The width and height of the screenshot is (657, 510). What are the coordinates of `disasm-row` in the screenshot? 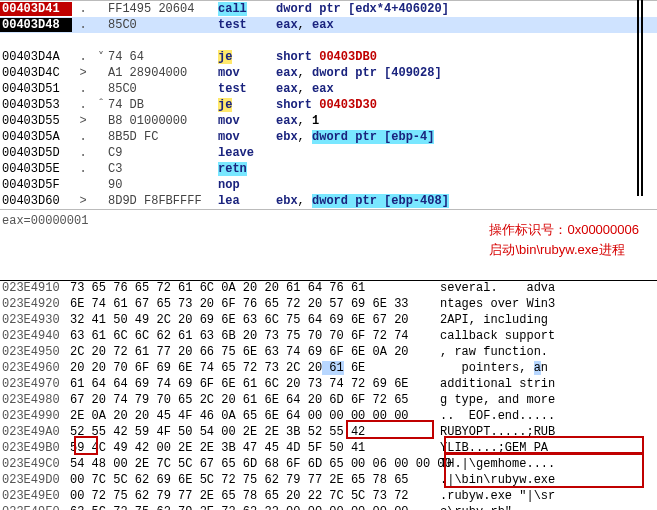 It's located at (328, 41).